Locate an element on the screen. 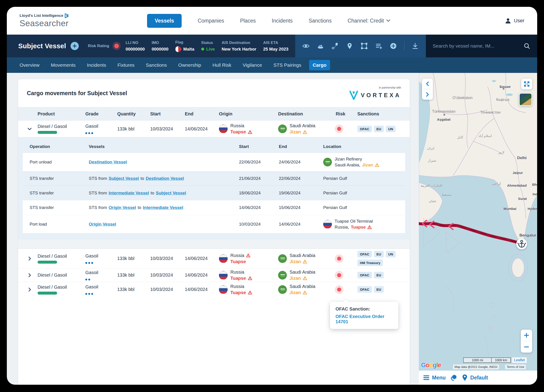  user-menu: User is located at coordinates (515, 21).